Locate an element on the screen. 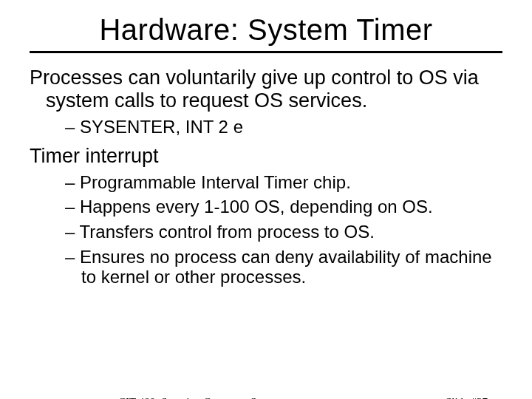 The height and width of the screenshot is (399, 532). lead-paragraph: Processes can voluntarily give up contro… is located at coordinates (266, 89).